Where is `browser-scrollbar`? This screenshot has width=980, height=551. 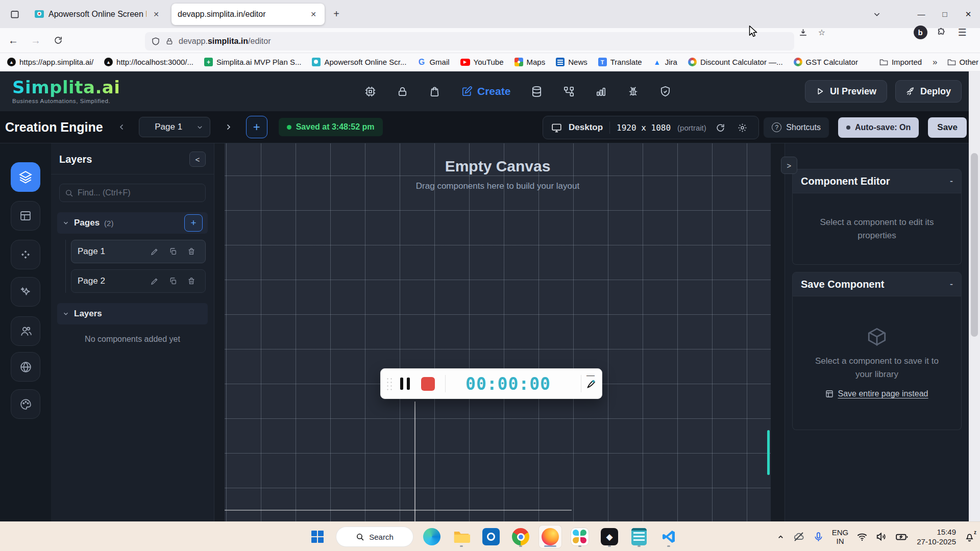
browser-scrollbar is located at coordinates (974, 296).